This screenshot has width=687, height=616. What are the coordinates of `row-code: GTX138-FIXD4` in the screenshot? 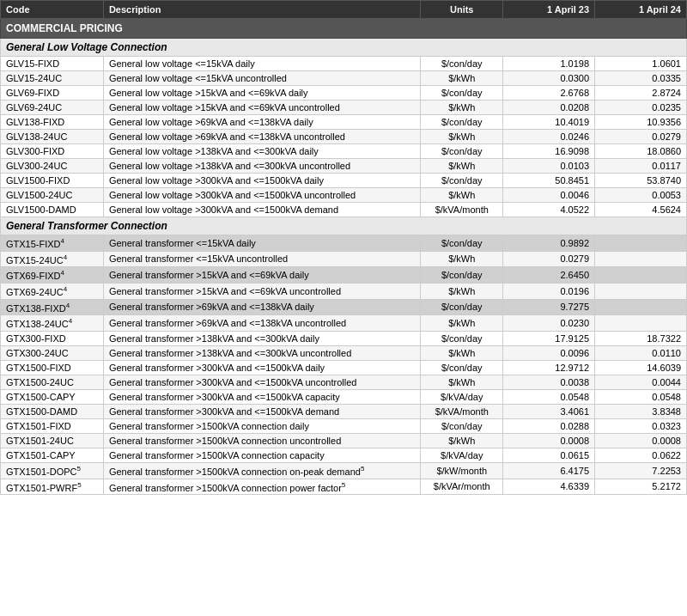 It's located at (52, 308).